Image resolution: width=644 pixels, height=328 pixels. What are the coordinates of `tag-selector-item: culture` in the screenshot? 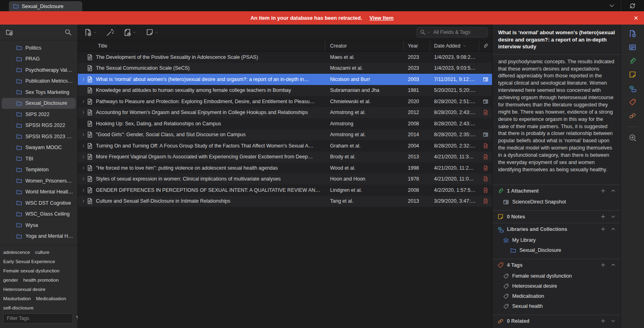 It's located at (42, 252).